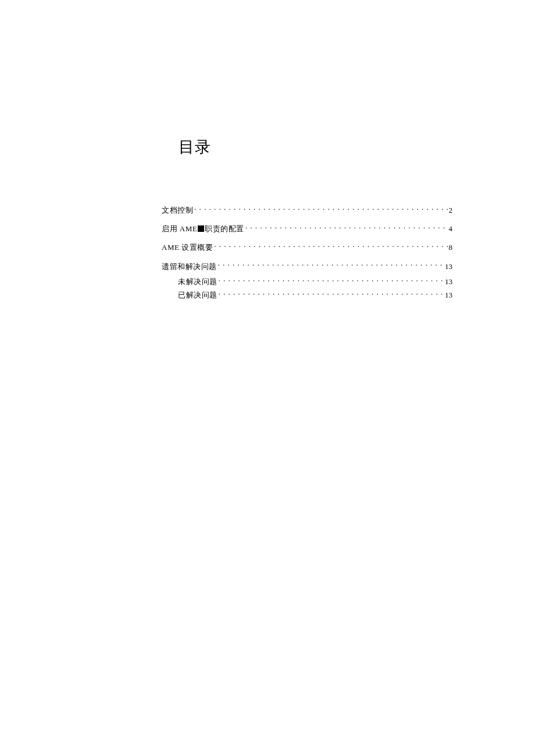 This screenshot has height=756, width=535. I want to click on black-square-icon, so click(201, 229).